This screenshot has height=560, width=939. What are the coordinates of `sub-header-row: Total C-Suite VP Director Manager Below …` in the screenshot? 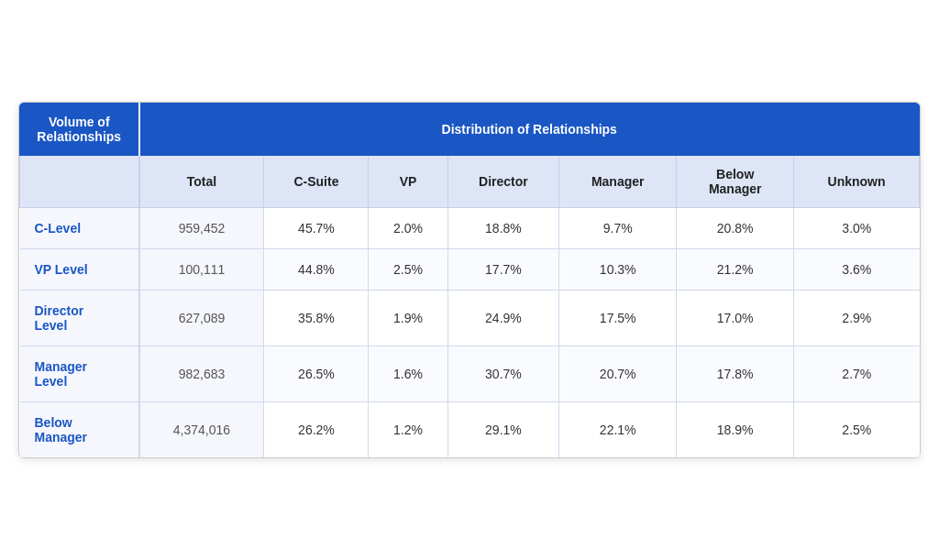 It's located at (470, 181).